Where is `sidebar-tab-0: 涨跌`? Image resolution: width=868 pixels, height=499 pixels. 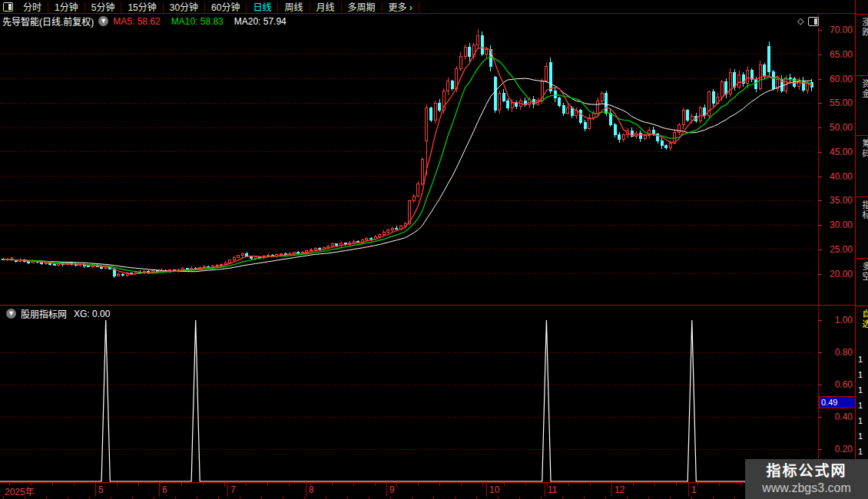 sidebar-tab-0: 涨跌 is located at coordinates (862, 45).